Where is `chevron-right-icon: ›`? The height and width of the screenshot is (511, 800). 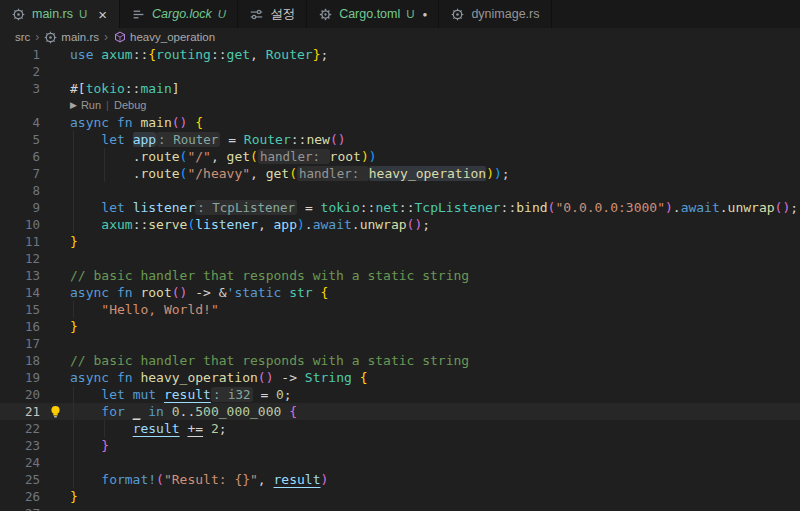
chevron-right-icon: › is located at coordinates (106, 37).